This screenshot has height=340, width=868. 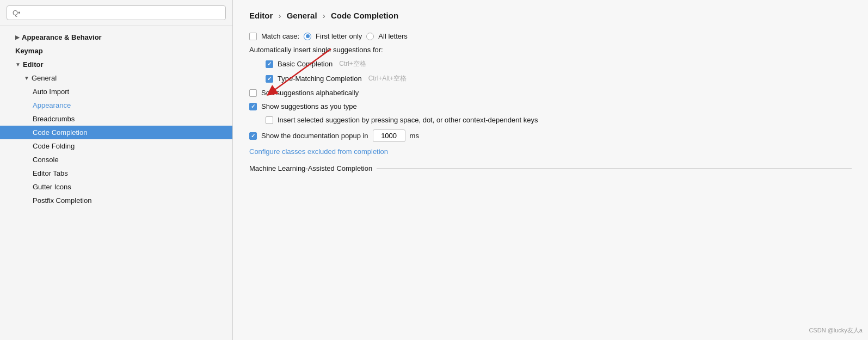 What do you see at coordinates (261, 15) in the screenshot?
I see `breadcrumb-editor: Editor` at bounding box center [261, 15].